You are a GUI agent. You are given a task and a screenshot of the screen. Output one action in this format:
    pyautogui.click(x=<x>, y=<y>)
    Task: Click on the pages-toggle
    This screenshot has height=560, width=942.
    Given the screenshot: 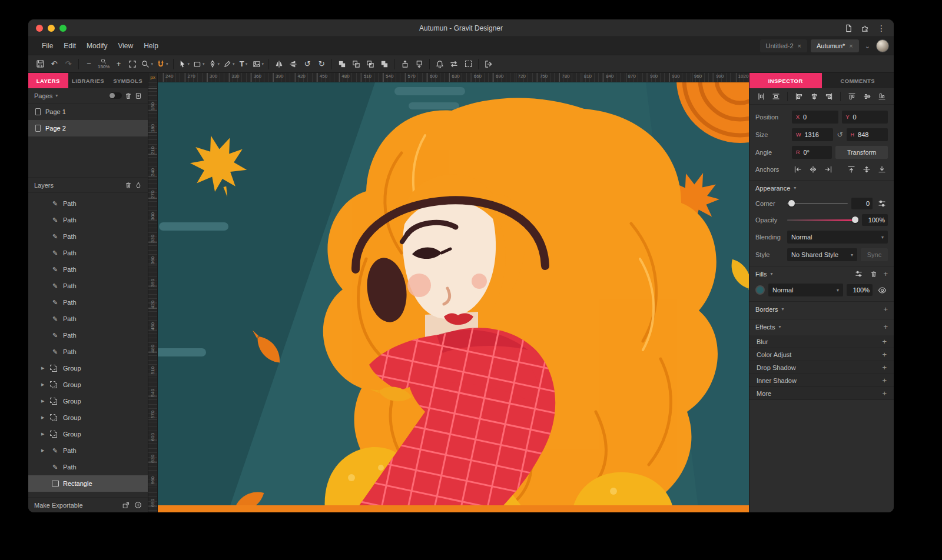 What is the action you would take?
    pyautogui.click(x=115, y=95)
    